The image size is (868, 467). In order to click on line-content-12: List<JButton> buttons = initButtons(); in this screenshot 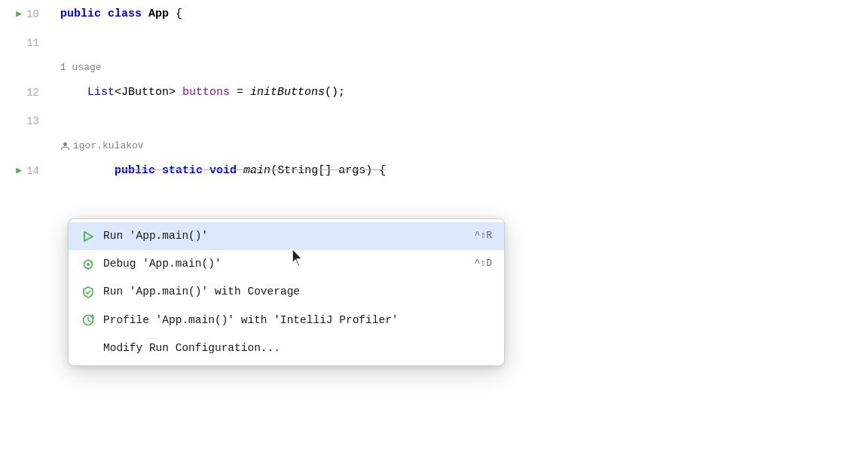, I will do `click(198, 93)`.